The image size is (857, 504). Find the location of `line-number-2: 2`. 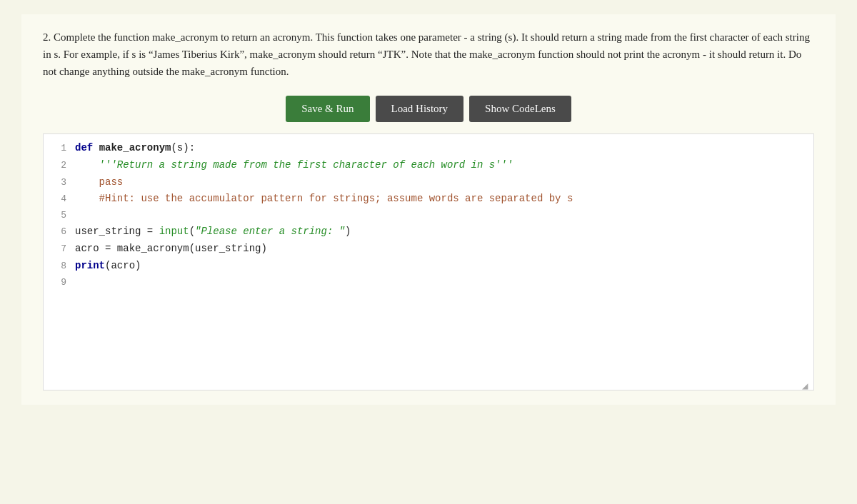

line-number-2: 2 is located at coordinates (58, 166).